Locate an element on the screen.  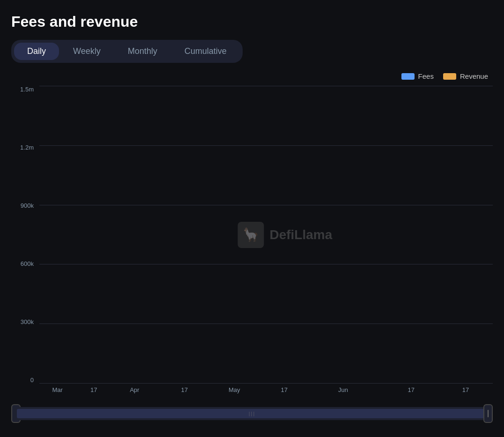
x-label-apr: Apr is located at coordinates (134, 390).